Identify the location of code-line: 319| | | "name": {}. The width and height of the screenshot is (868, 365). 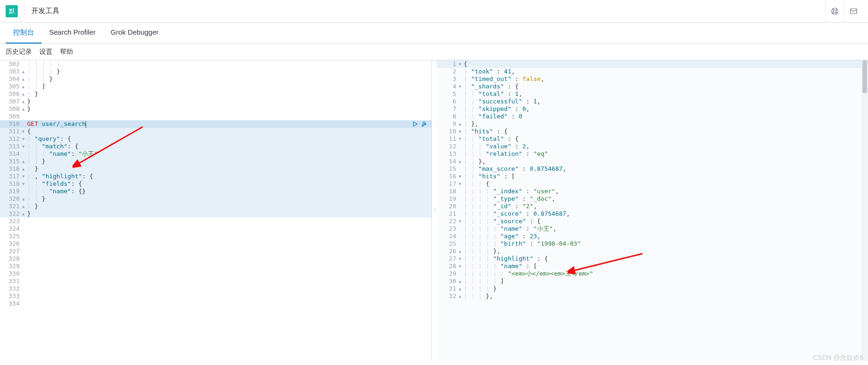
(216, 191).